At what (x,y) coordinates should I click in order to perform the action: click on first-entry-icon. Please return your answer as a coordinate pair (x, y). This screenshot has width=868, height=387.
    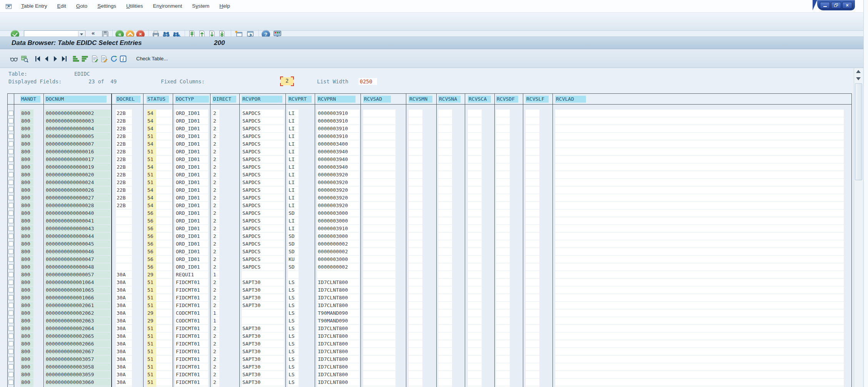
    Looking at the image, I should click on (38, 59).